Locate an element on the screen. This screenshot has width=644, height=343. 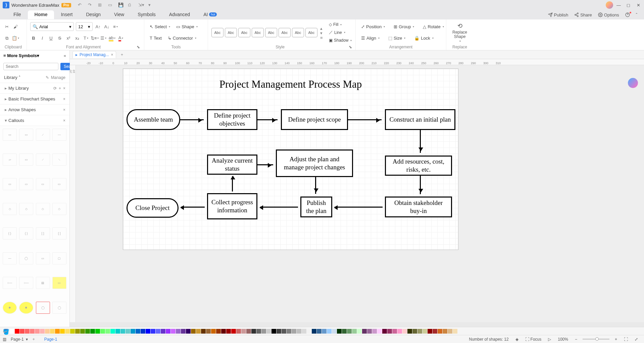
callout-shape: ▤ is located at coordinates (43, 283).